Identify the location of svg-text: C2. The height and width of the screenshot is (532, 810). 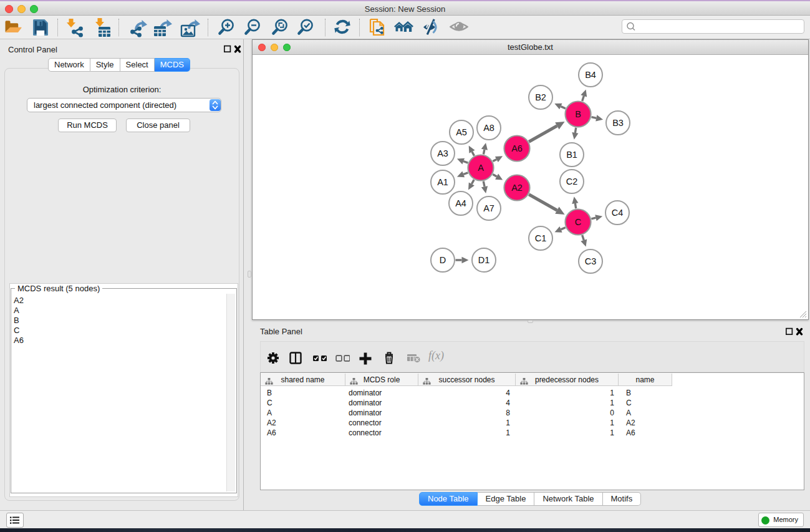
(572, 181).